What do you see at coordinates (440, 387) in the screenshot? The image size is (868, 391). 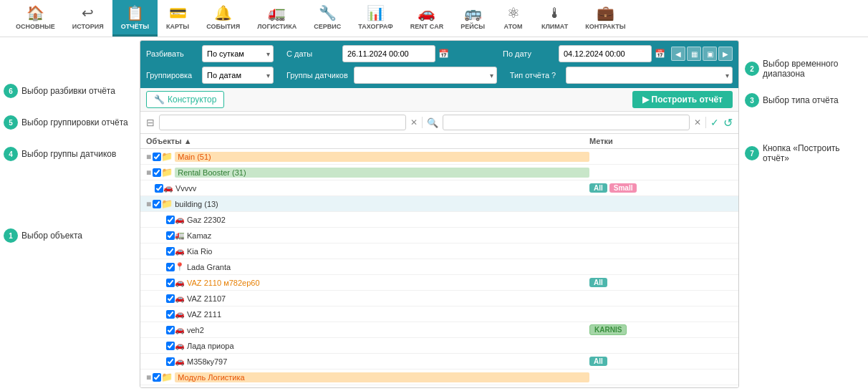 I see `object-row-15: ■ 📁 Модуль Контроль нарушений (1)` at bounding box center [440, 387].